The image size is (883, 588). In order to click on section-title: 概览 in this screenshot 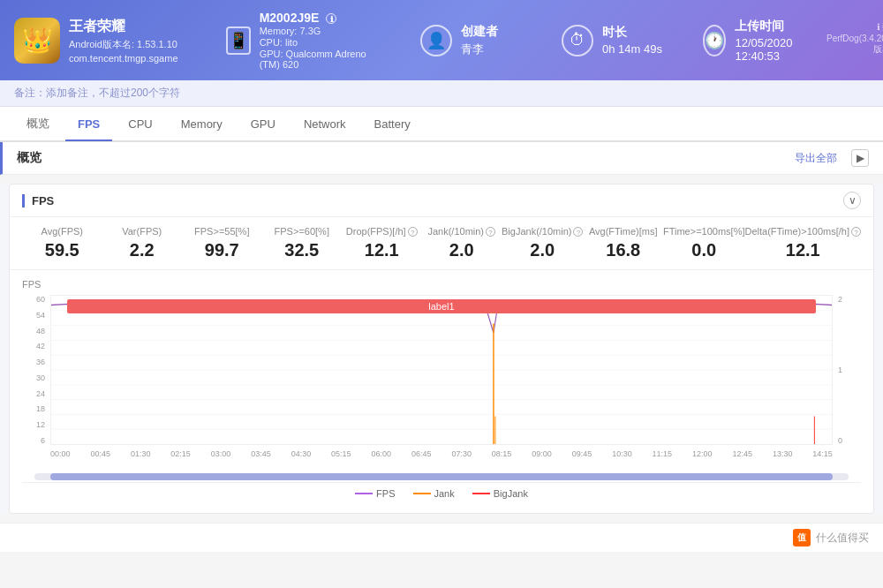, I will do `click(29, 158)`.